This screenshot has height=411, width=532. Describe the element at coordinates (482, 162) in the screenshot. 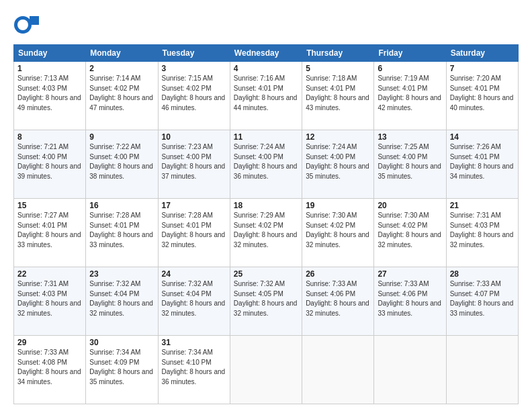

I see `day-info: Sunrise: 7:26 AMSunset: 4:01 PMDaylight:…` at that location.